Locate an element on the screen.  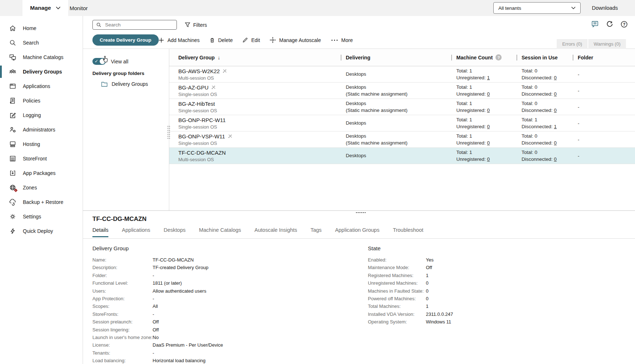
table-row: BG-AZ-GPUSingle-session OS Desktops(Stat… is located at coordinates (402, 91).